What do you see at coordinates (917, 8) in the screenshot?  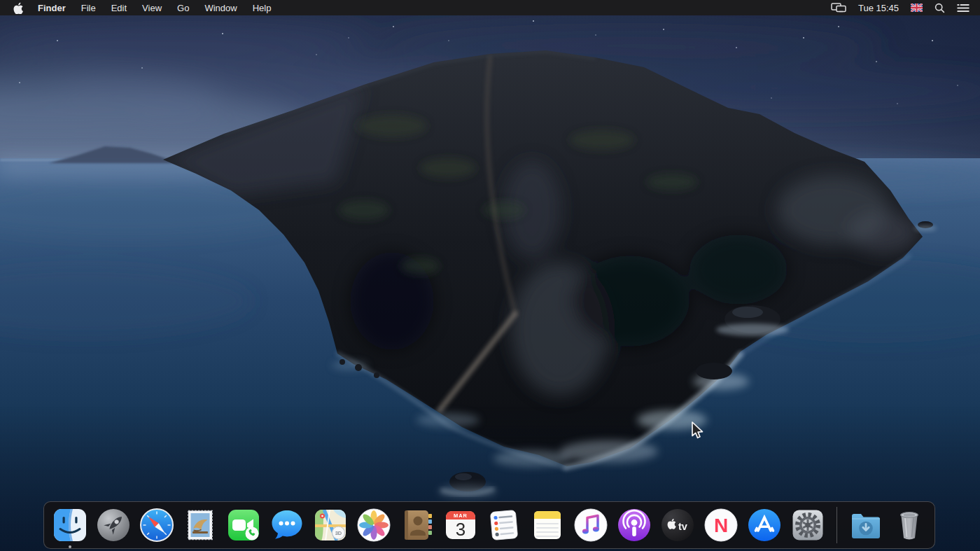 I see `input-source-menu` at bounding box center [917, 8].